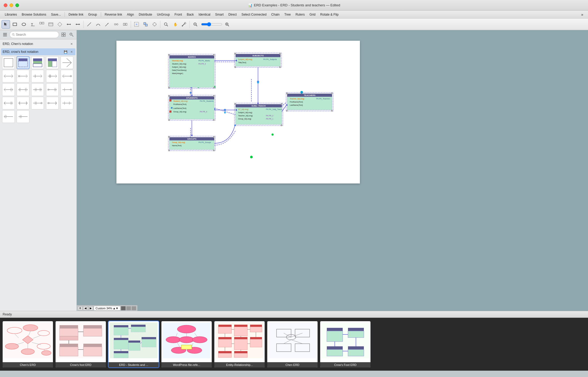 This screenshot has height=377, width=588. What do you see at coordinates (23, 103) in the screenshot?
I see `shape-rel12` at bounding box center [23, 103].